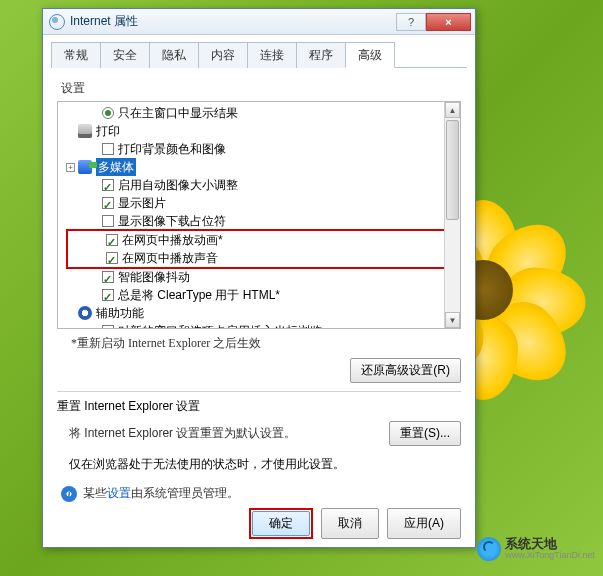 The image size is (603, 576). I want to click on item-auto-resize: 启用自动图像大小调整, so click(178, 185).